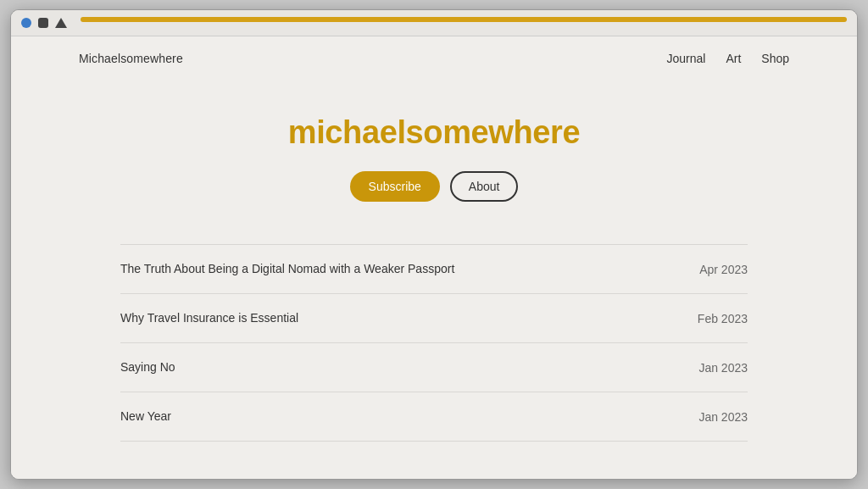 Image resolution: width=868 pixels, height=489 pixels. I want to click on post-item: The Truth About Being a Digital Nomad wi…, so click(434, 270).